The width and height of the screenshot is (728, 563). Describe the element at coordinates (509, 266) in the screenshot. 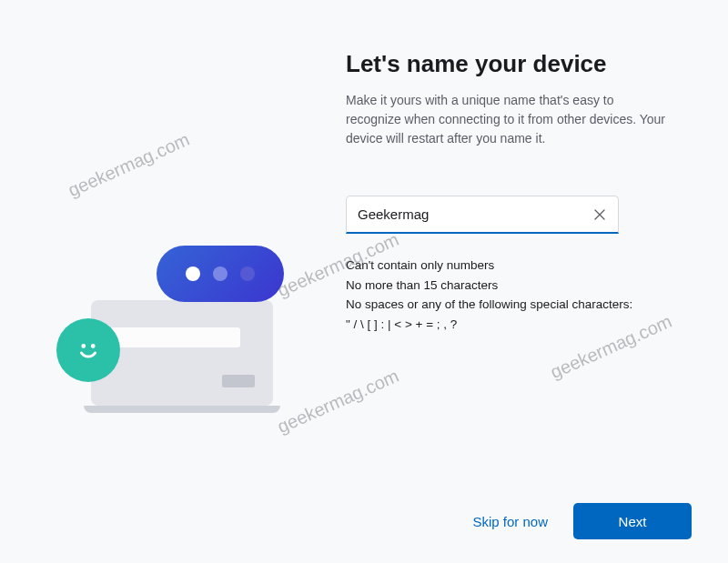

I see `rule-line: Can't contain only numbers` at that location.